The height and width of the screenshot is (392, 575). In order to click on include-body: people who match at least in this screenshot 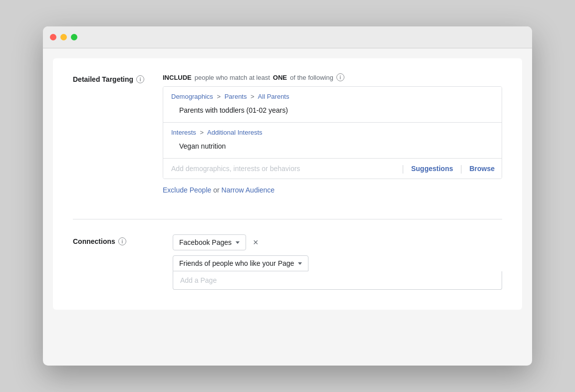, I will do `click(233, 78)`.